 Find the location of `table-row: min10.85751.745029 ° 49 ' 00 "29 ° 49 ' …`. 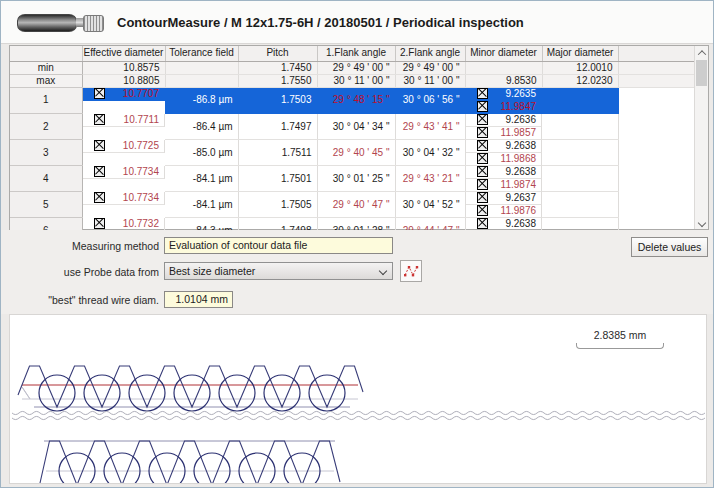

table-row: min10.85751.745029 ° 49 ' 00 "29 ° 49 ' … is located at coordinates (353, 68).